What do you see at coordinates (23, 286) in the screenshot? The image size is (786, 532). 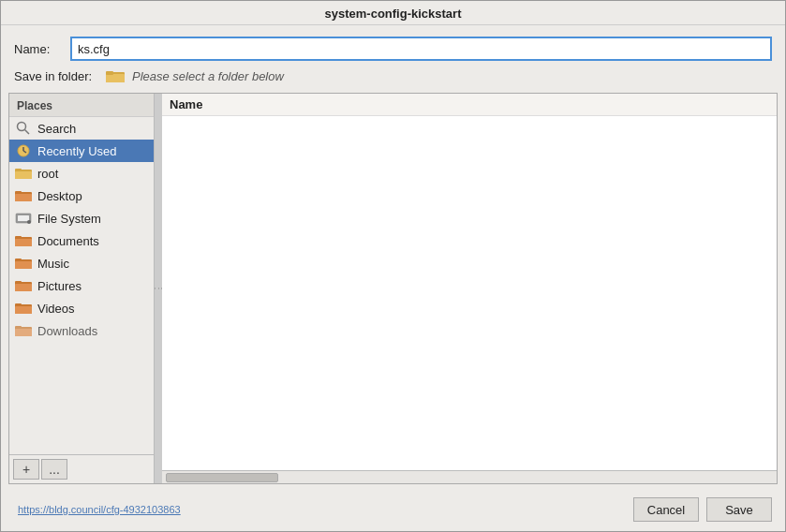 I see `pictures-folder-icon` at bounding box center [23, 286].